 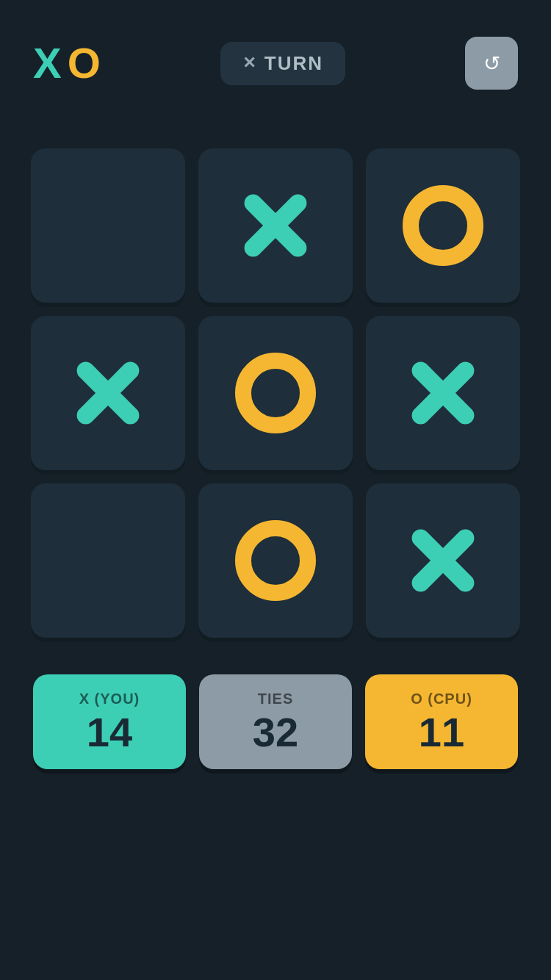 I want to click on turn-label: TURN, so click(x=294, y=63).